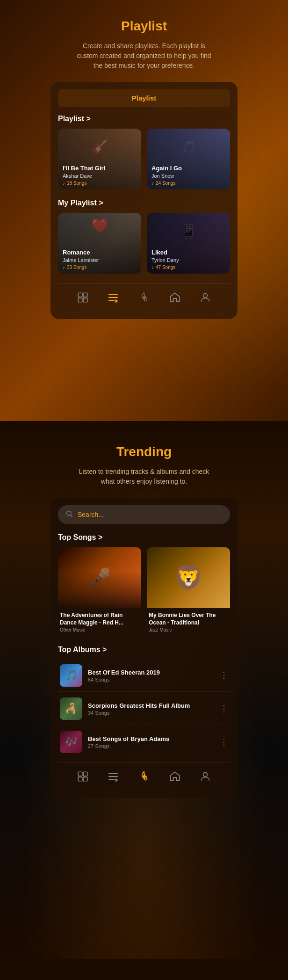 The image size is (288, 980). What do you see at coordinates (100, 578) in the screenshot?
I see `song-thumb-concert: 🎤` at bounding box center [100, 578].